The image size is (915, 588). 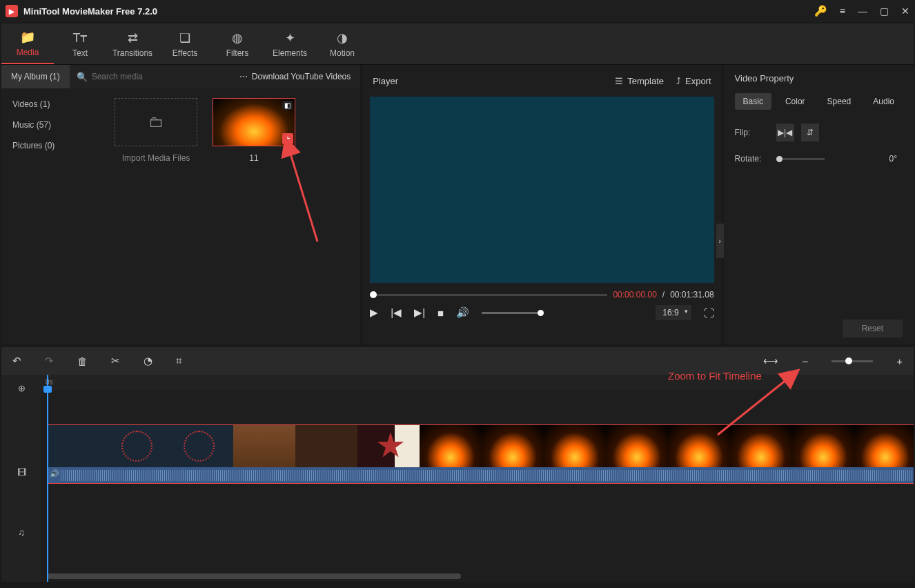 What do you see at coordinates (805, 362) in the screenshot?
I see `zoom-out-button: −` at bounding box center [805, 362].